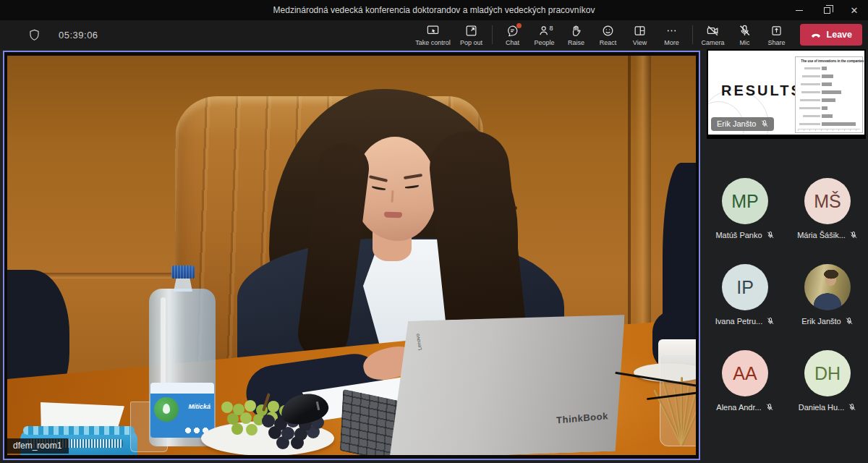 This screenshot has height=463, width=868. What do you see at coordinates (821, 321) in the screenshot?
I see `participant-name: Erik Janšto` at bounding box center [821, 321].